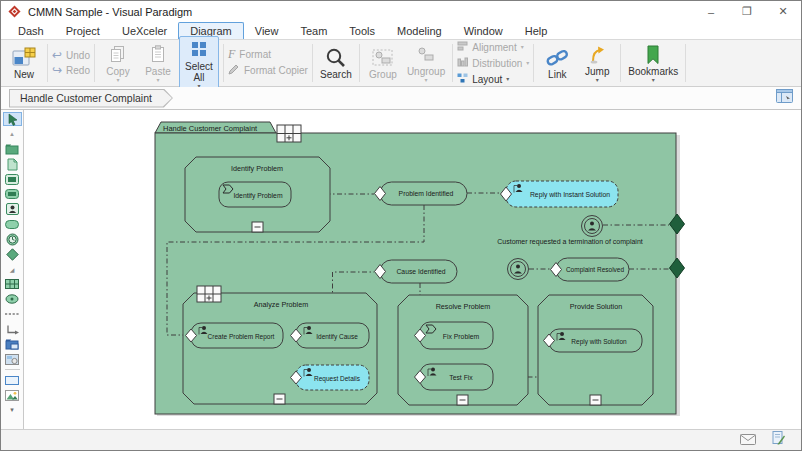 This screenshot has height=451, width=802. I want to click on search-button: Search, so click(336, 63).